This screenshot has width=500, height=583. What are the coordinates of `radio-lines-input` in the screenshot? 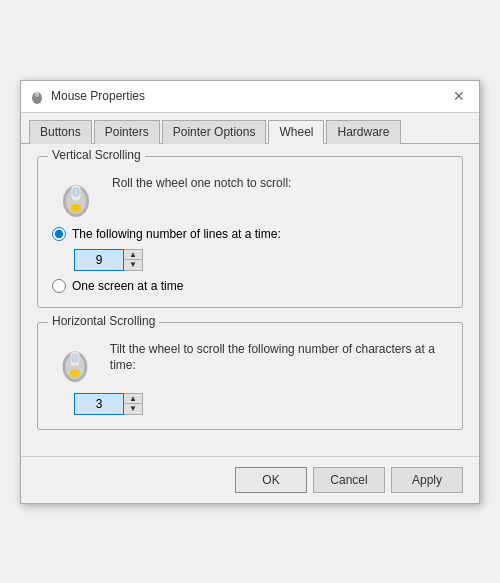 It's located at (59, 234).